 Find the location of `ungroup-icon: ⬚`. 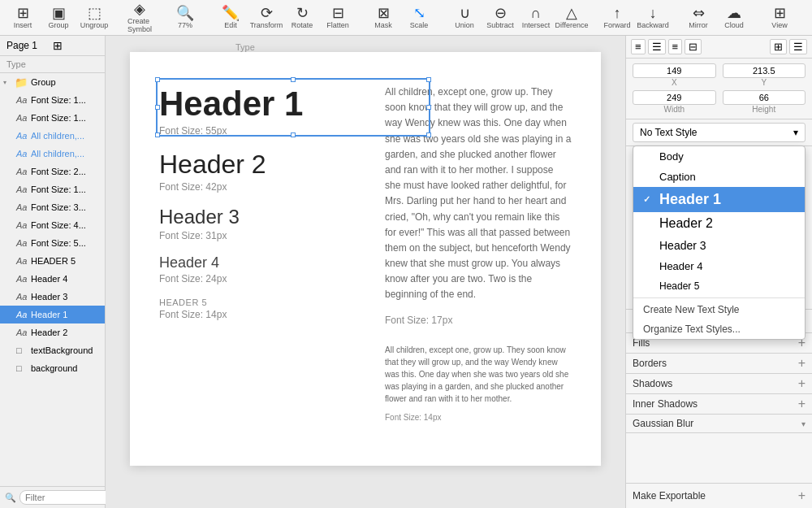

ungroup-icon: ⬚ is located at coordinates (94, 13).